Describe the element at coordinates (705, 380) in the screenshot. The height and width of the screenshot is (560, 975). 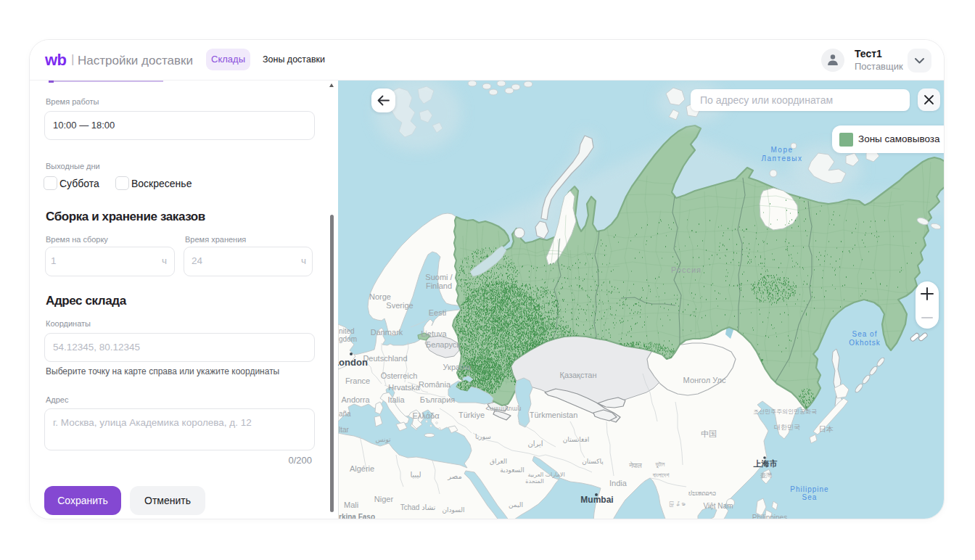
I see `svg-text: Монгол Улс` at that location.